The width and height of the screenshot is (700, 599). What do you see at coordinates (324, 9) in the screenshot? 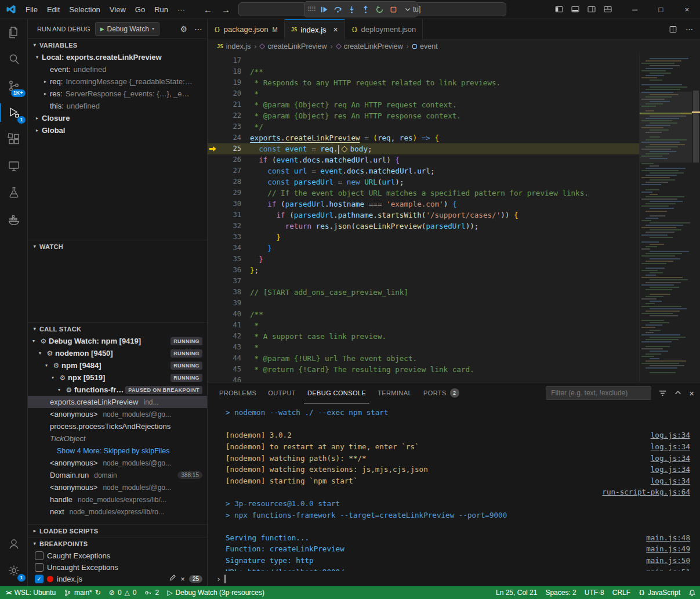
I see `continue-button` at bounding box center [324, 9].